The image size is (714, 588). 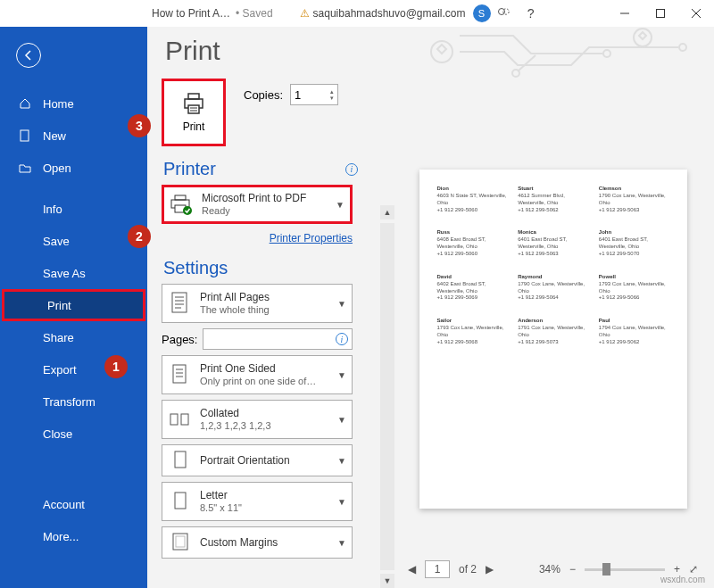 I want to click on collate-dropdown: Collated1,2,3 1,2,3 1,2,3 ▼, so click(x=257, y=419).